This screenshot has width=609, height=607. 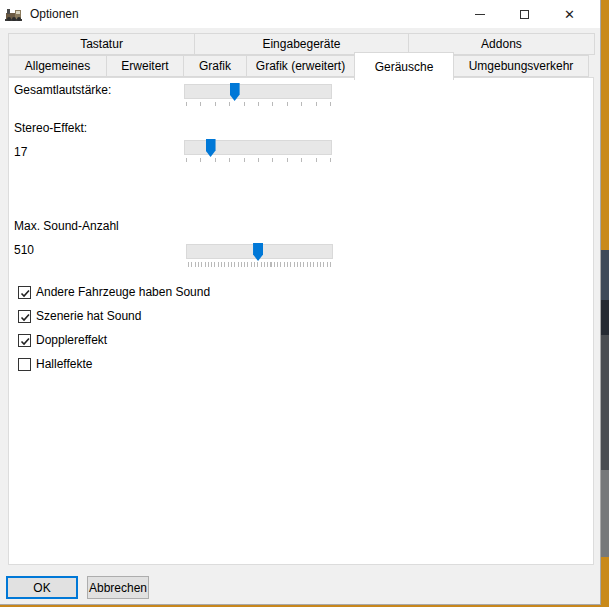 What do you see at coordinates (404, 66) in the screenshot?
I see `tab-geraeusche: Geräusche` at bounding box center [404, 66].